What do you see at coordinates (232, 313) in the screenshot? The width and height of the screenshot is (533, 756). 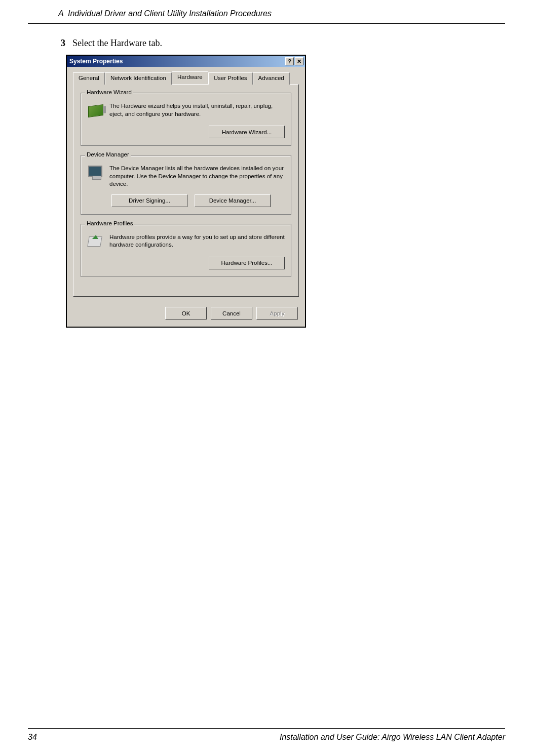 I see `cancel-button: Cancel` at bounding box center [232, 313].